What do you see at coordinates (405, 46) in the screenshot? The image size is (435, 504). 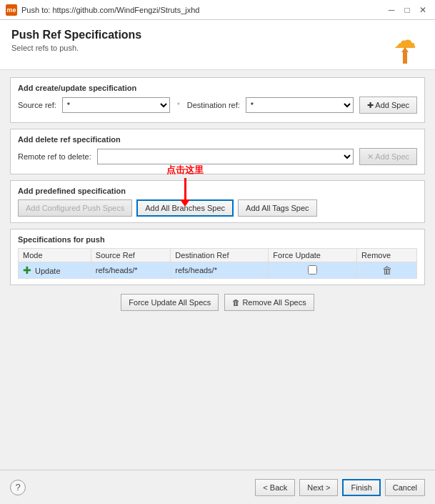 I see `cloud-icon-container: ☁` at bounding box center [405, 46].